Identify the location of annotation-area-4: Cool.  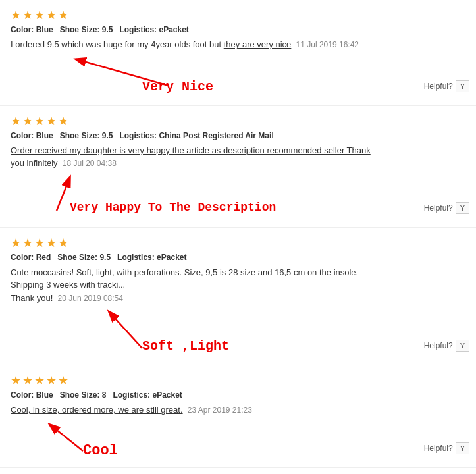
(238, 440).